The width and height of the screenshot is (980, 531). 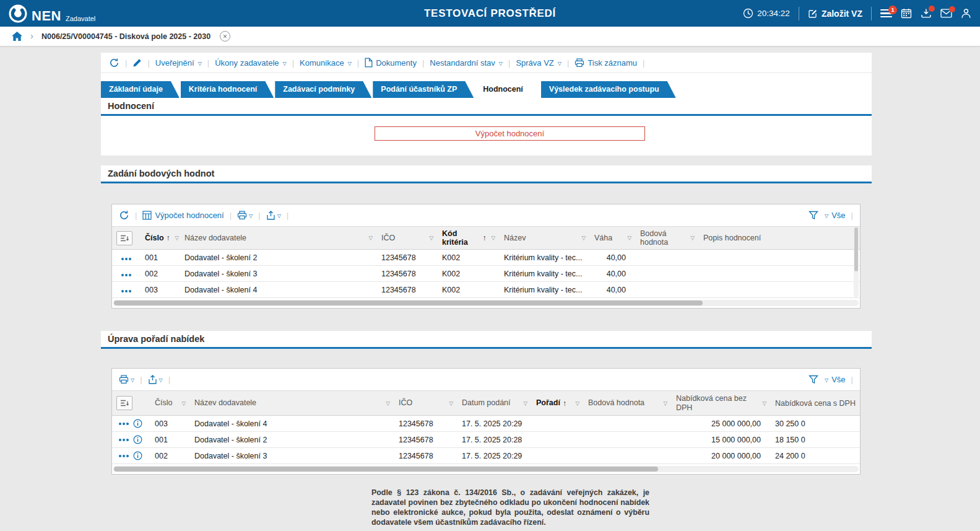 What do you see at coordinates (539, 63) in the screenshot?
I see `menu-sprava-vz: Správa VZ▽` at bounding box center [539, 63].